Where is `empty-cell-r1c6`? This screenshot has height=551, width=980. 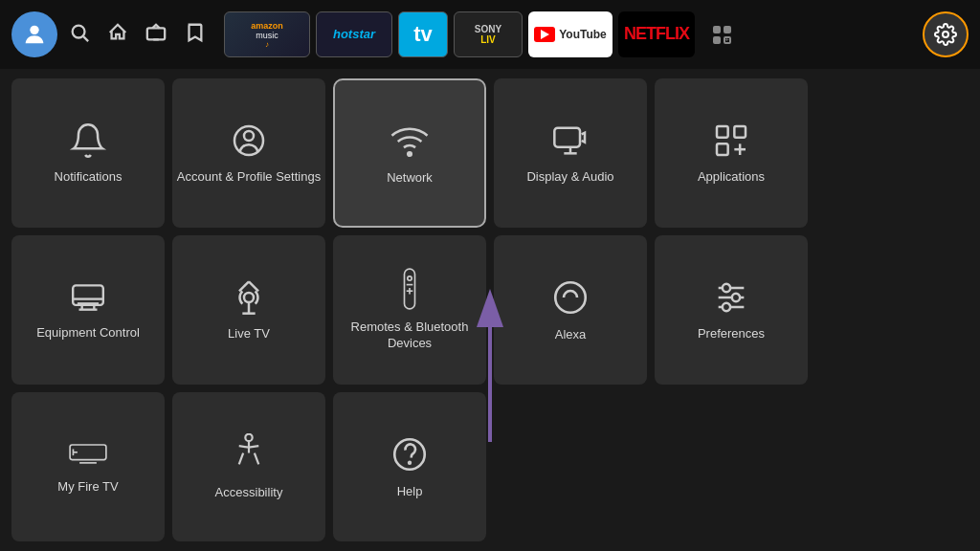
empty-cell-r1c6 is located at coordinates (892, 153).